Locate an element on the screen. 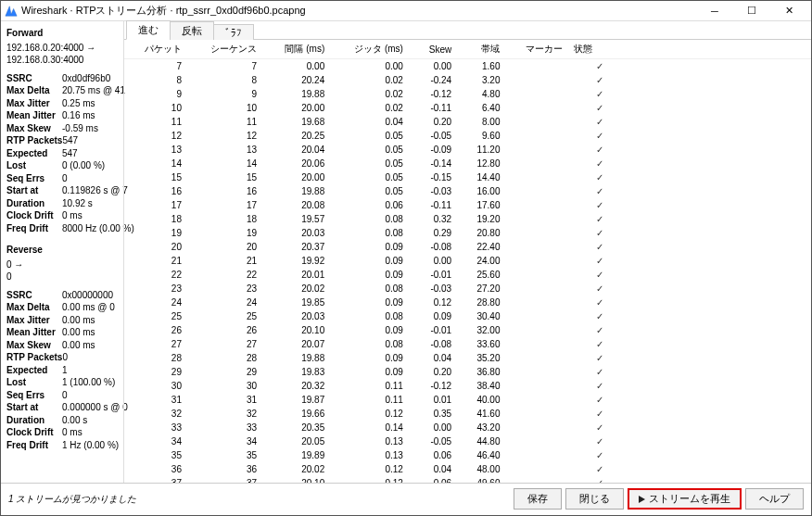 The image size is (812, 516). column-header: シーケンス is located at coordinates (224, 50).